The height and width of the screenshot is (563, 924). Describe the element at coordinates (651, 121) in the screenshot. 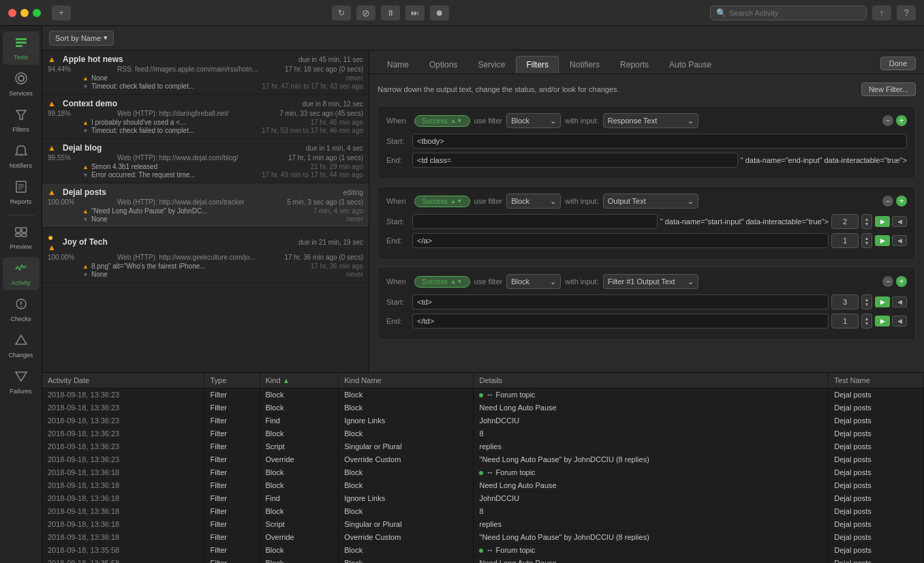

I see `input-type-select: Response Text ⌄` at that location.